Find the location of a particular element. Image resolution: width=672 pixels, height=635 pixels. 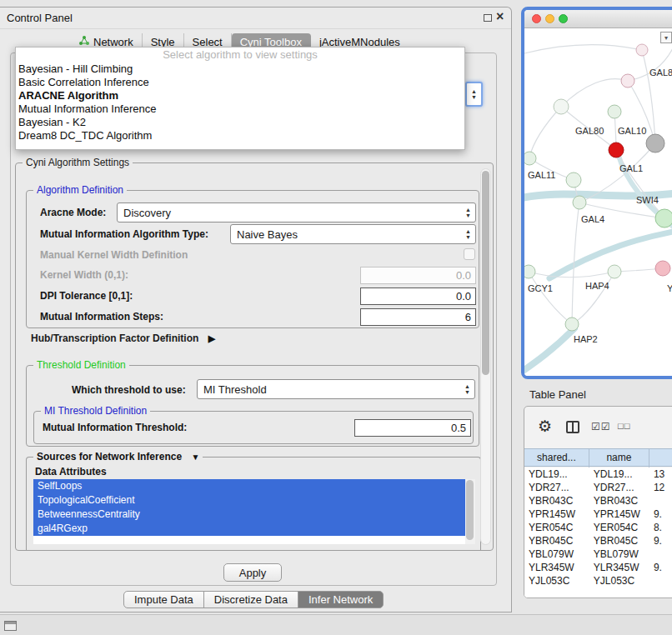

hub-section-header: Hub/Transcription Factor Definition ▶ is located at coordinates (123, 338).